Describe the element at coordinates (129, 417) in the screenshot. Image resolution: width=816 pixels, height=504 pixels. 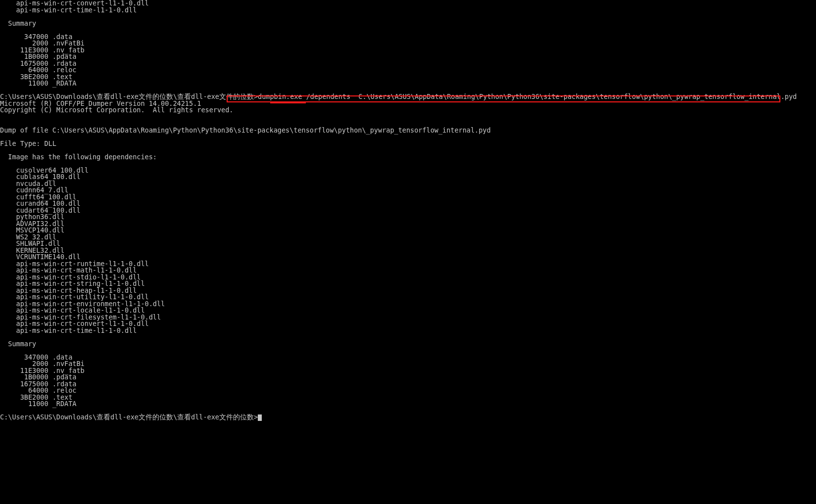
I see `prompt: C:\Users\ASUS\Downloads\查看dll-exe文件的位数\查…` at that location.